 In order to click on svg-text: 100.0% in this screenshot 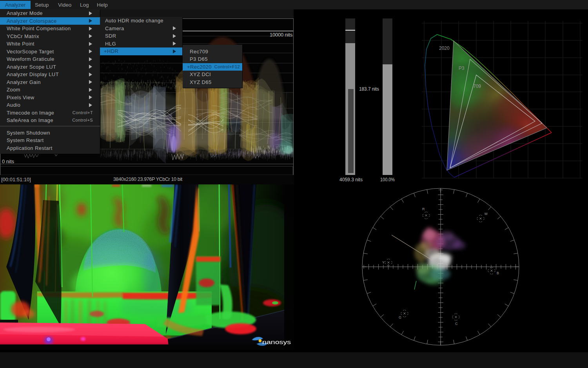, I will do `click(387, 180)`.